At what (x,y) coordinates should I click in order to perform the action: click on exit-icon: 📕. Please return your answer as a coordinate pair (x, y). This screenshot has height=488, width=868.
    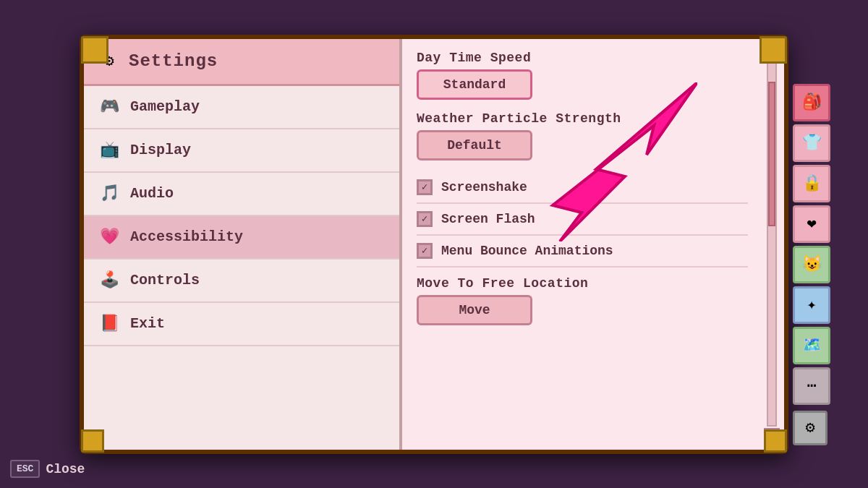
    Looking at the image, I should click on (109, 324).